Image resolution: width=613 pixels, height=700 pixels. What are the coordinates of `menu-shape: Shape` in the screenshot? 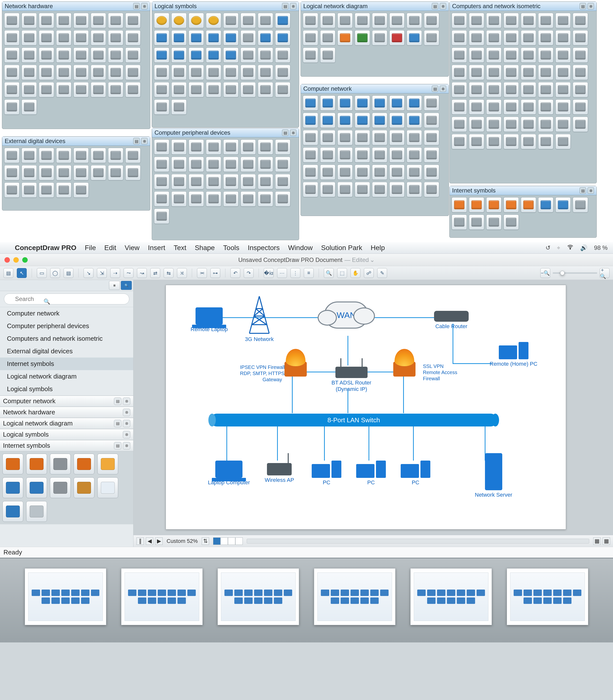 It's located at (205, 248).